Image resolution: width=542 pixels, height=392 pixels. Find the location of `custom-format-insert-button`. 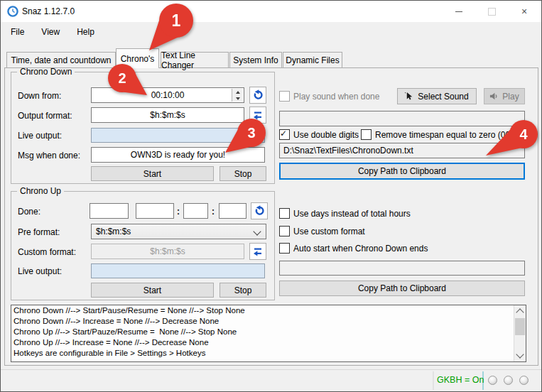

custom-format-insert-button is located at coordinates (258, 251).